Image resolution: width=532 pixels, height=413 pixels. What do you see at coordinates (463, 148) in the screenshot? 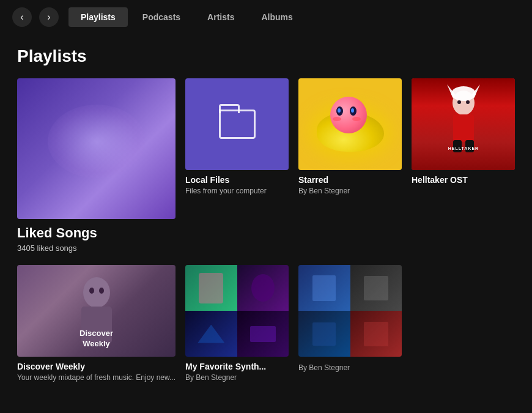
I see `svg-text: HELLTAKER` at bounding box center [463, 148].